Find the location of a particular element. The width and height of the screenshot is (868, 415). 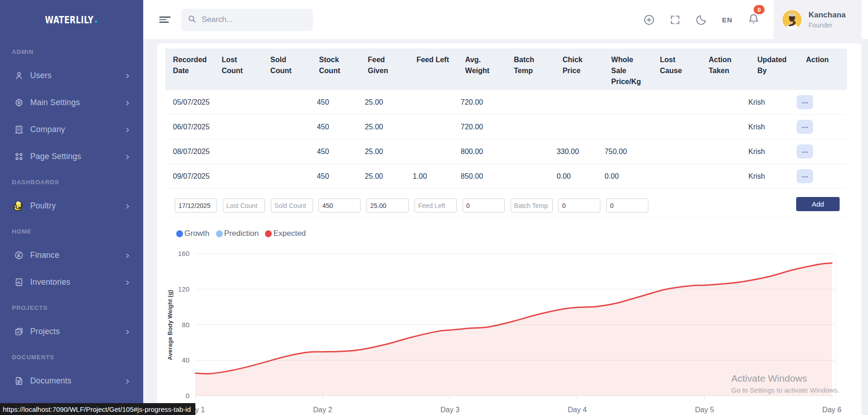

gear-icon is located at coordinates (19, 103).